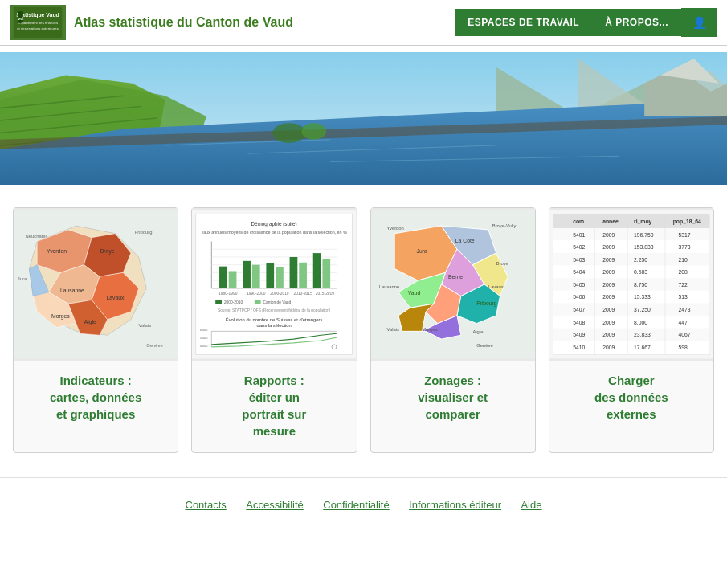 This screenshot has width=727, height=588. Describe the element at coordinates (275, 310) in the screenshot. I see `svg-text:Source: STATPOP / OFS (Recense: Source: STATPOP / OFS (Recensement fédér…` at that location.